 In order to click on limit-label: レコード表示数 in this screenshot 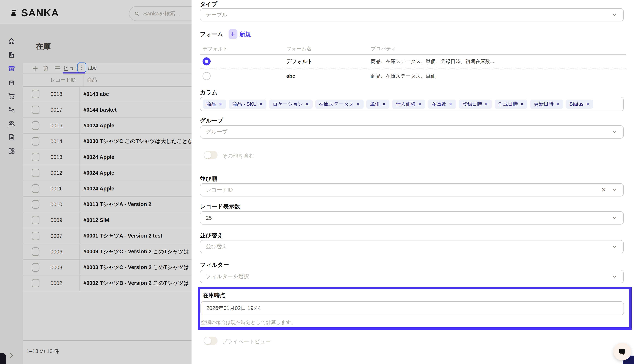, I will do `click(220, 206)`.